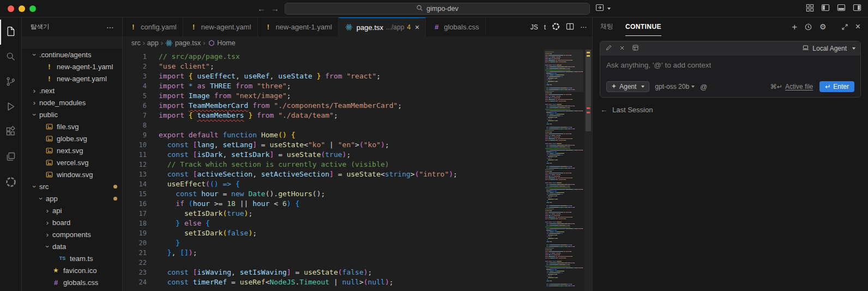 The width and height of the screenshot is (868, 291). I want to click on model-selector: gpt-oss 20b, so click(675, 87).